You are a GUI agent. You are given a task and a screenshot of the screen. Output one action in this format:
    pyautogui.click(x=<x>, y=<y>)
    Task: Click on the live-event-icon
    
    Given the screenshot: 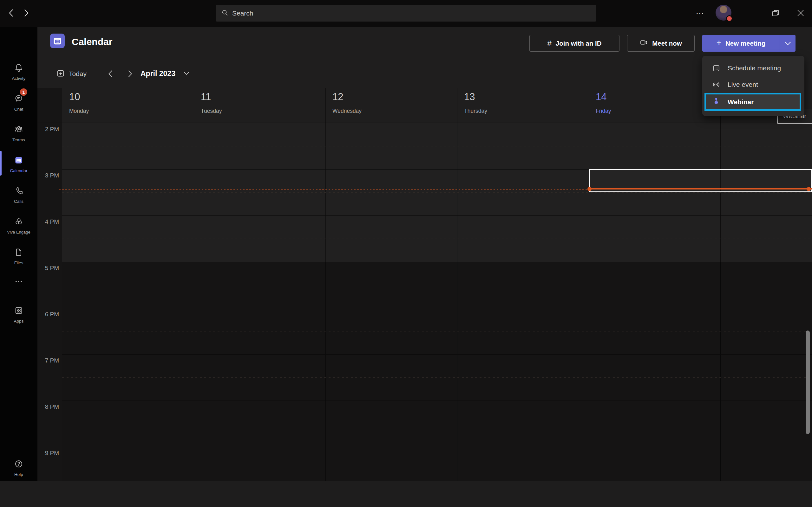 What is the action you would take?
    pyautogui.click(x=716, y=84)
    